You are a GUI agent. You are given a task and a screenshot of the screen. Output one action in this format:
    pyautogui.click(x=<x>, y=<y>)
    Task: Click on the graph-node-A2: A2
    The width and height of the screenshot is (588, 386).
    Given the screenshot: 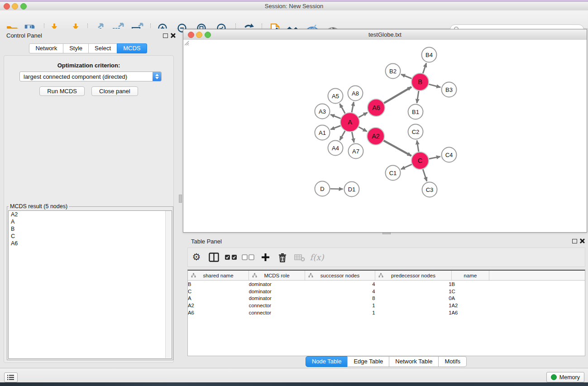 What is the action you would take?
    pyautogui.click(x=376, y=136)
    